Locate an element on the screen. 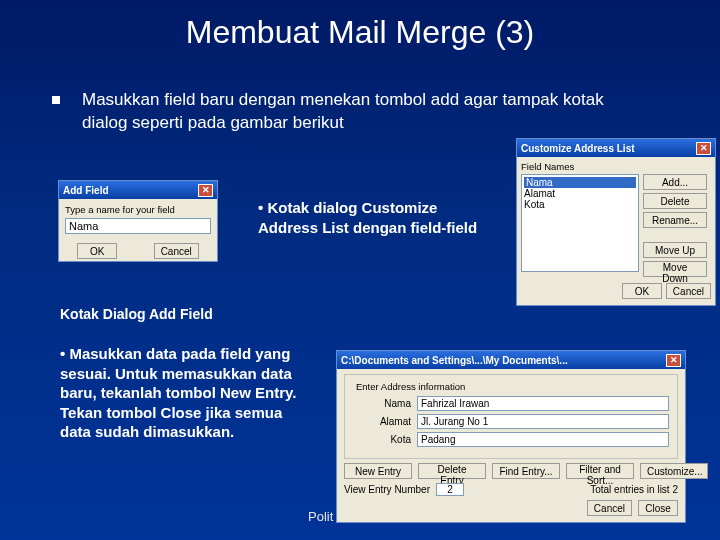 The width and height of the screenshot is (720, 540). kota-input is located at coordinates (543, 440).